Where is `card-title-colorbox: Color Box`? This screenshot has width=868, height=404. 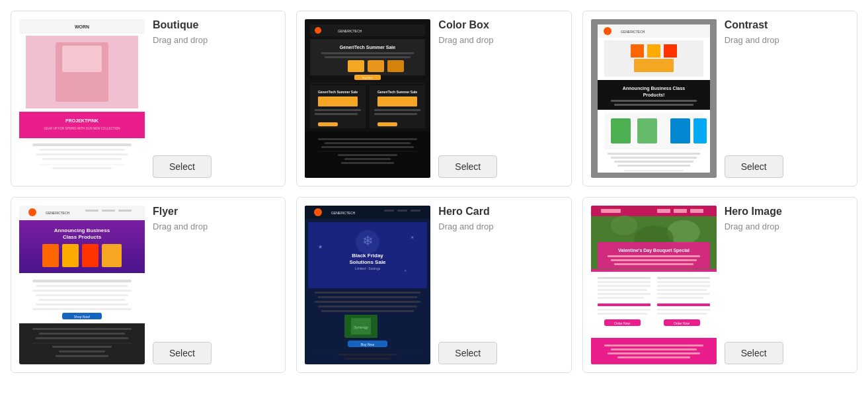
card-title-colorbox: Color Box is located at coordinates (500, 25).